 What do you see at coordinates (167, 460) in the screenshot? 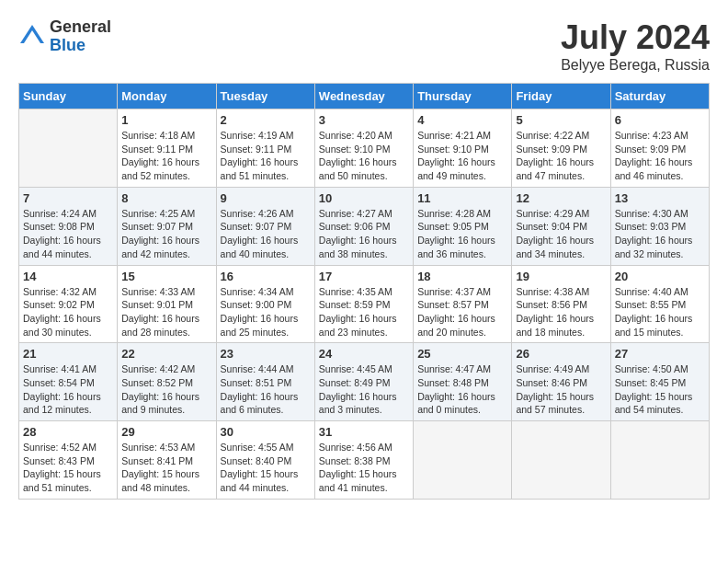
I see `calendar-cell: 29Sunrise: 4:53 AM Sunset: 8:41 PM Dayli…` at bounding box center [167, 460].